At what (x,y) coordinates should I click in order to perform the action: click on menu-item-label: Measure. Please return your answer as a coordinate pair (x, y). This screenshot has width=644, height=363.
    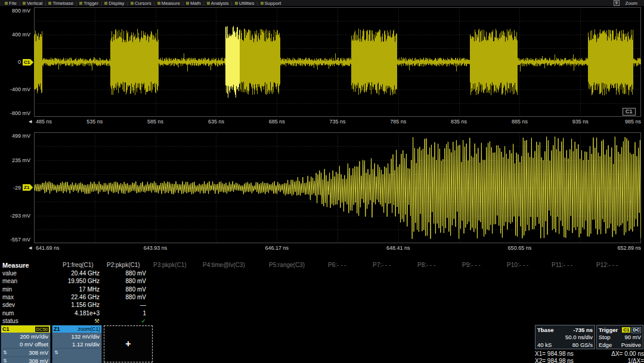
    Looking at the image, I should click on (171, 4).